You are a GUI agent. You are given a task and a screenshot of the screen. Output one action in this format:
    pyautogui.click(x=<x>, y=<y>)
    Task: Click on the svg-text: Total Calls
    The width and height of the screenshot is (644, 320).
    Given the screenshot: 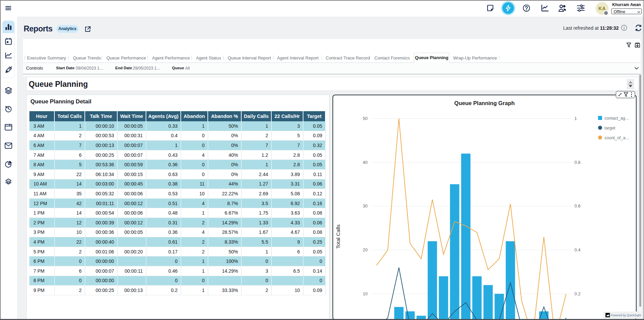 What is the action you would take?
    pyautogui.click(x=338, y=237)
    